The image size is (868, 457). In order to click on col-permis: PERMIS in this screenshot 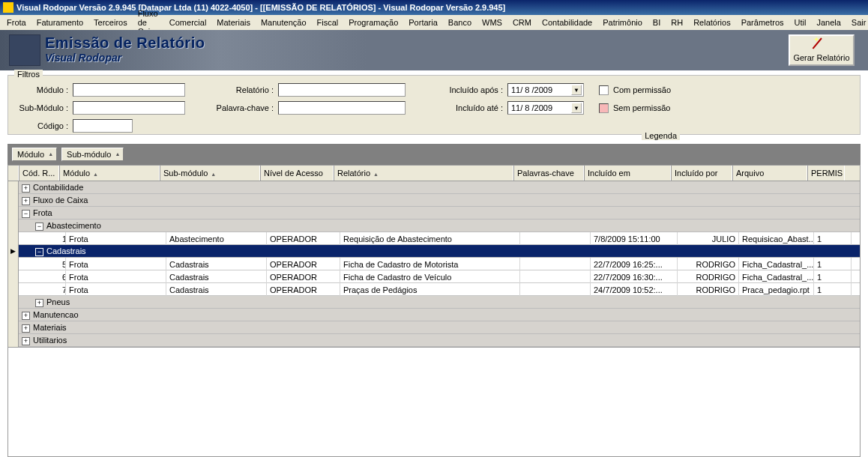, I will do `click(826, 173)`.